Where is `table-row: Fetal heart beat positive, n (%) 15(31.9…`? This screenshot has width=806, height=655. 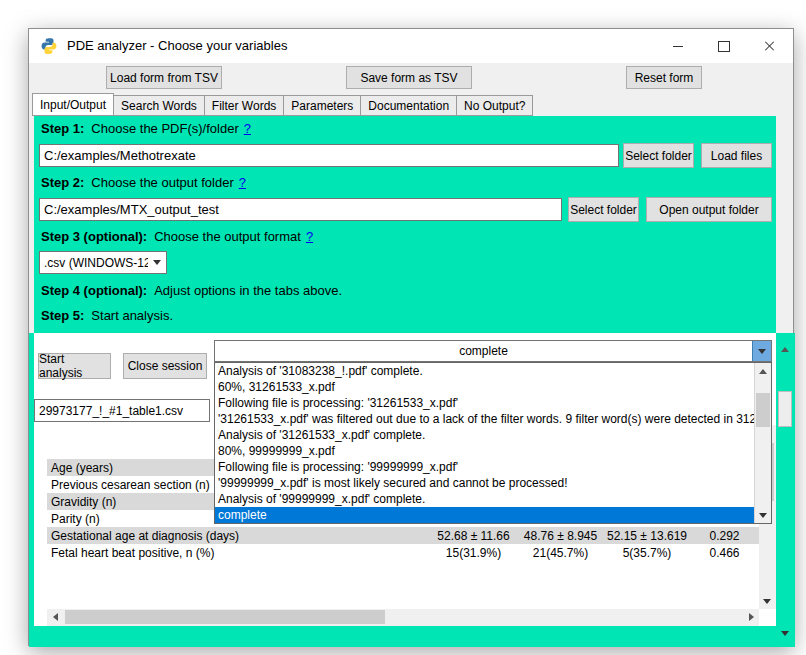
table-row: Fetal heart beat positive, n (%) 15(31.9… is located at coordinates (403, 552).